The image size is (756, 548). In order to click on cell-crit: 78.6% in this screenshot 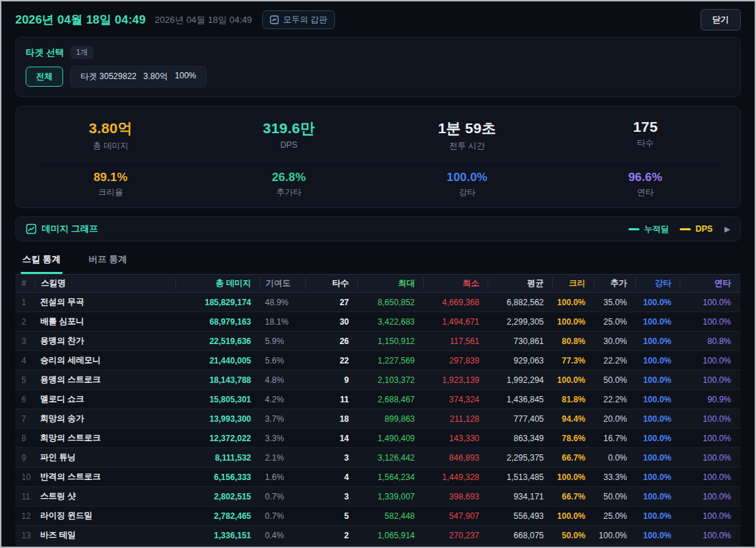, I will do `click(573, 438)`.